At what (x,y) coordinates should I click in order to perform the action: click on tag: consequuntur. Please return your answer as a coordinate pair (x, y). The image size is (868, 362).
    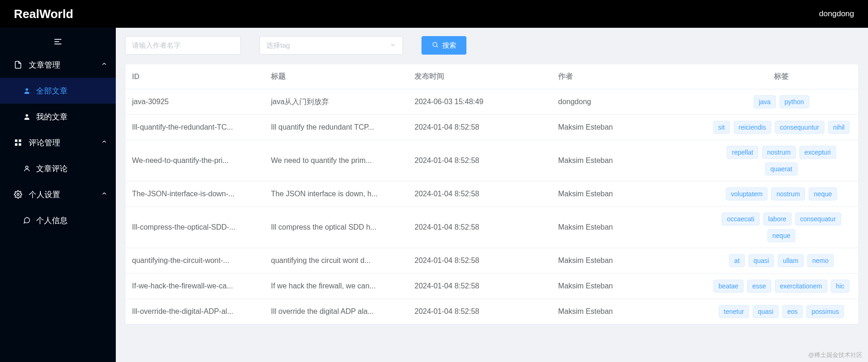
    Looking at the image, I should click on (799, 127).